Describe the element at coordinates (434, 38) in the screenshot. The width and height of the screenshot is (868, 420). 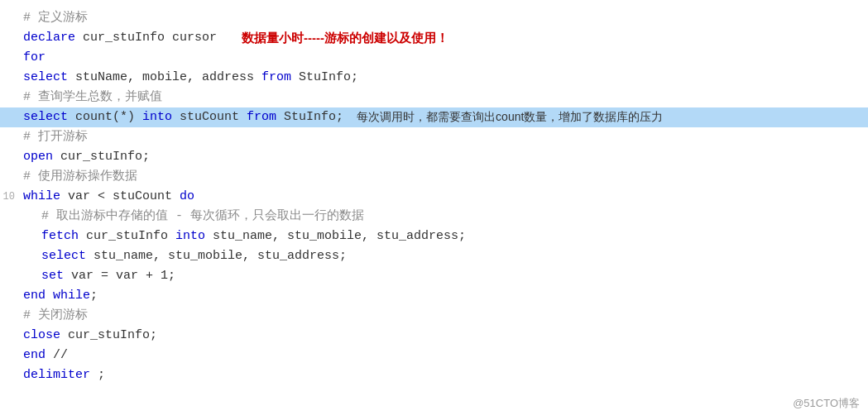
I see `code-line-2: declare cur_stuInfo cursor 数据量小时-----游标的…` at that location.